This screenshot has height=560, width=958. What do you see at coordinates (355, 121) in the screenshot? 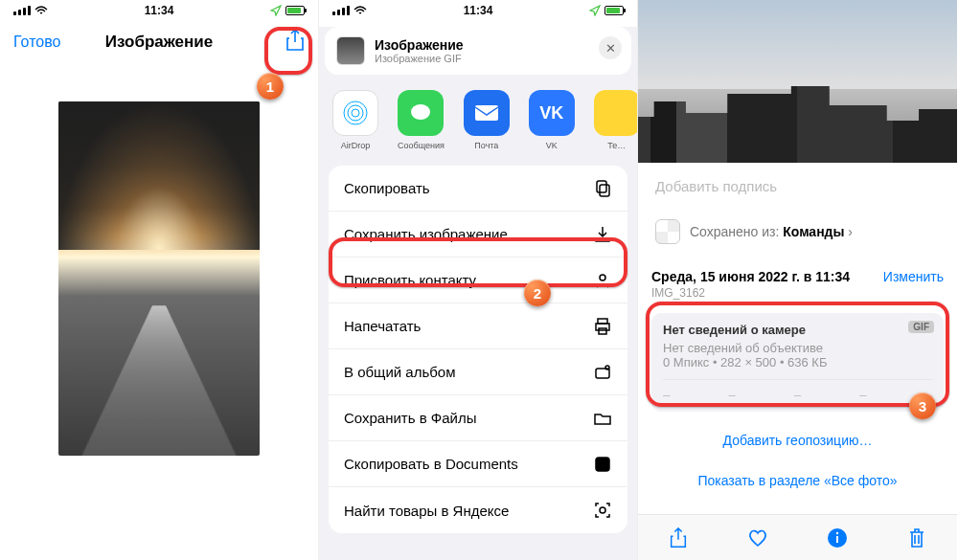
I see `app-airdrop: AirDrop` at bounding box center [355, 121].